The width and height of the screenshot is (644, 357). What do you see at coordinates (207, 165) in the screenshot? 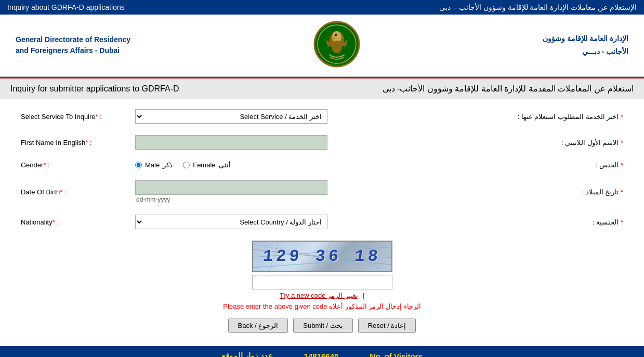
I see `gender-female-option: Female أنثى` at bounding box center [207, 165].